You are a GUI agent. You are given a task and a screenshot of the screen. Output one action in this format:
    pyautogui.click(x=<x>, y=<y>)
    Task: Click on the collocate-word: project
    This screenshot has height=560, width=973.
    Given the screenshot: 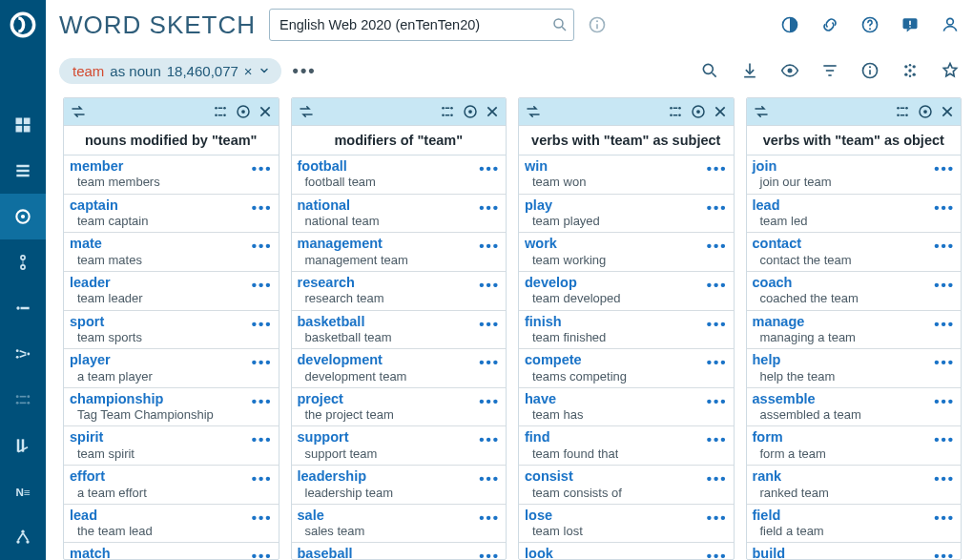 What is the action you would take?
    pyautogui.click(x=345, y=399)
    